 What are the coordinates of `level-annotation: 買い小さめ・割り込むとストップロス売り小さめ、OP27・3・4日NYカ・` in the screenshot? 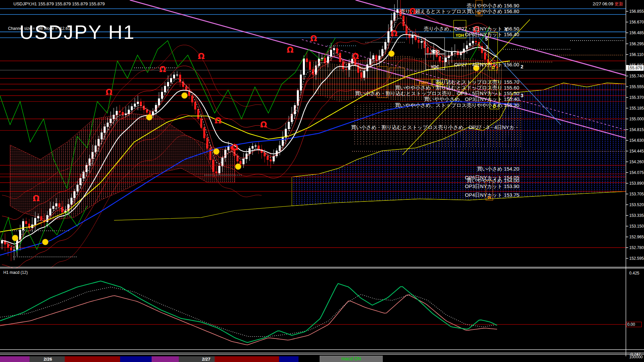 It's located at (435, 127).